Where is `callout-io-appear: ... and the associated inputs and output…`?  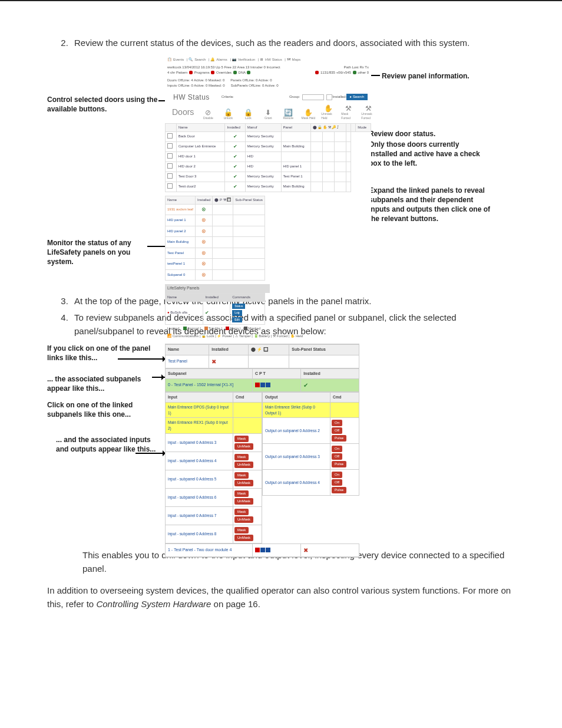 callout-io-appear: ... and the associated inputs and output… is located at coordinates (109, 444).